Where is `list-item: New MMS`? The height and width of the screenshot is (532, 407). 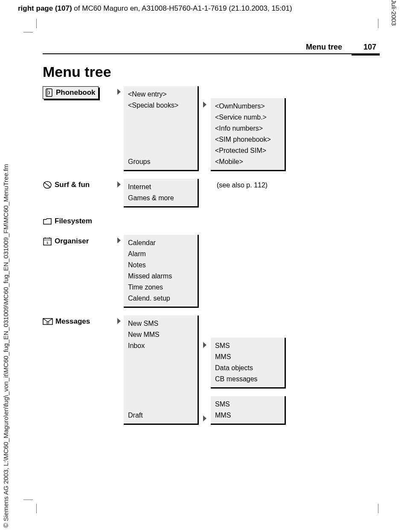
list-item: New MMS is located at coordinates (160, 335).